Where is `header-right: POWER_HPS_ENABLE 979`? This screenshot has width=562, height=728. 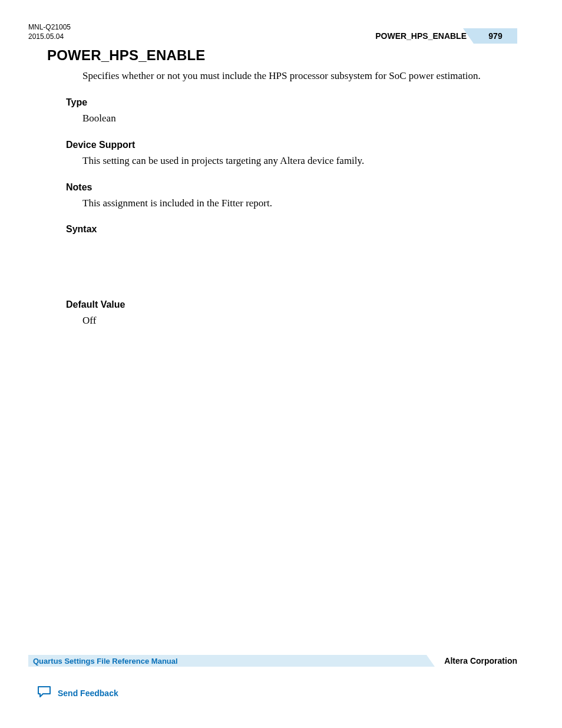
header-right: POWER_HPS_ENABLE 979 is located at coordinates (447, 36).